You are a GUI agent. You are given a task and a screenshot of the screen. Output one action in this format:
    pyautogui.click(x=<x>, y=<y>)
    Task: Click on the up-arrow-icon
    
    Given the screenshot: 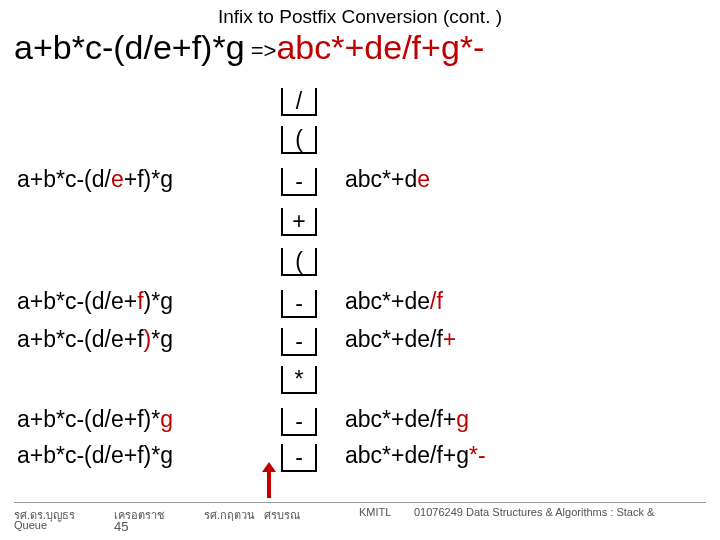 What is the action you would take?
    pyautogui.click(x=269, y=480)
    